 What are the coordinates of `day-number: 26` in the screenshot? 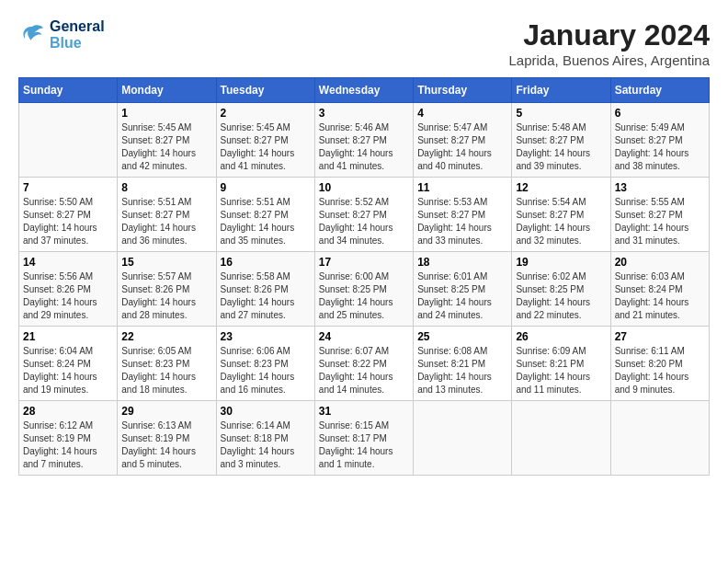 It's located at (561, 337).